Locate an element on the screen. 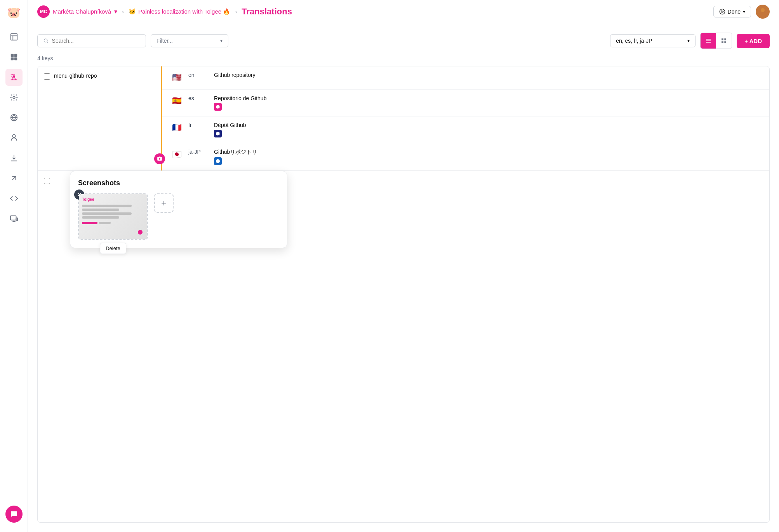 Image resolution: width=779 pixels, height=532 pixels. key-name: menu-github-repo is located at coordinates (75, 76).